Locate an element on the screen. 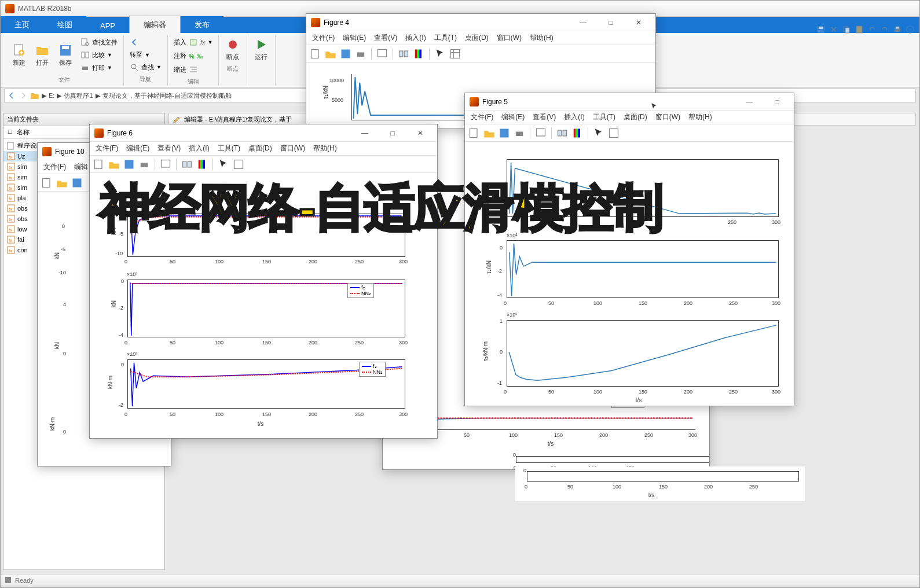  fig5-titlebar: Figure 5 — □ is located at coordinates (629, 102).